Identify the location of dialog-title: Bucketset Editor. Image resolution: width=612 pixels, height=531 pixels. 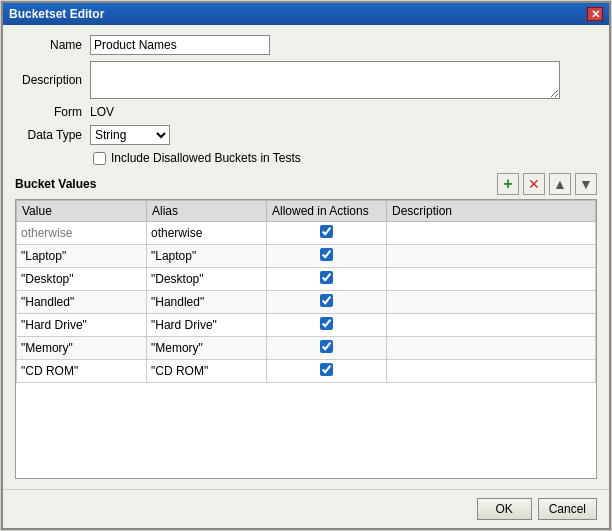
(56, 14).